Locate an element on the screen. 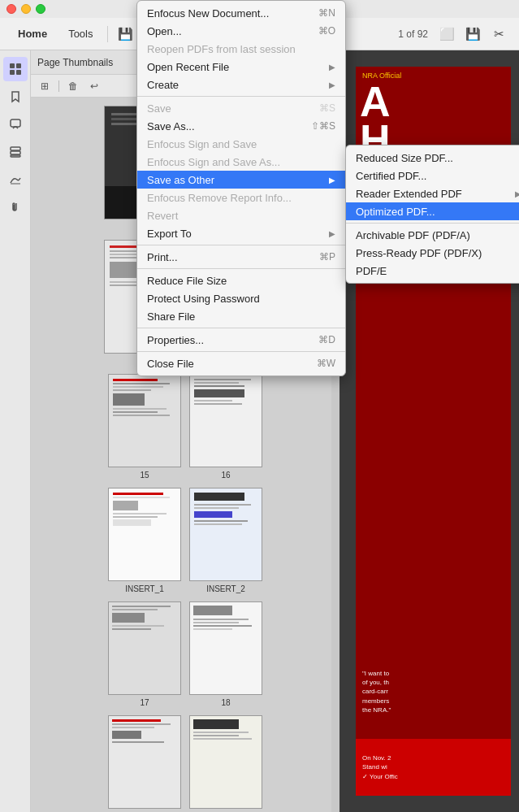  menu-item-open: Open... ⌘O is located at coordinates (241, 31).